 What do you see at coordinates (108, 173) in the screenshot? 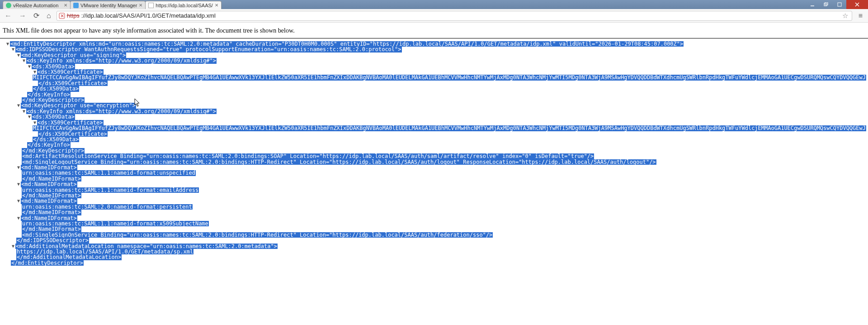
I see `xml-text: urn:oasis:names:tc:SAML:1.1:nameid-forma…` at bounding box center [108, 173].